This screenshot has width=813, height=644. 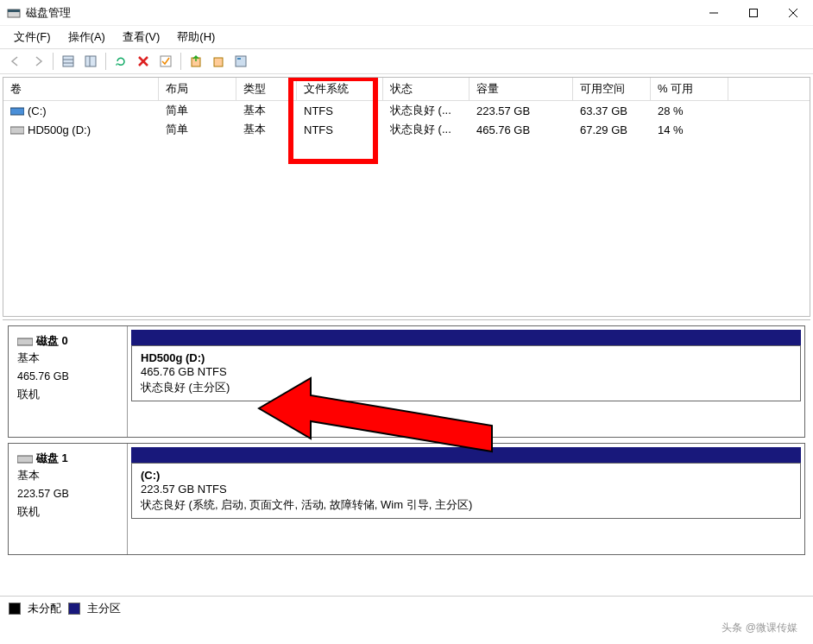 What do you see at coordinates (406, 61) in the screenshot?
I see `toolbar` at bounding box center [406, 61].